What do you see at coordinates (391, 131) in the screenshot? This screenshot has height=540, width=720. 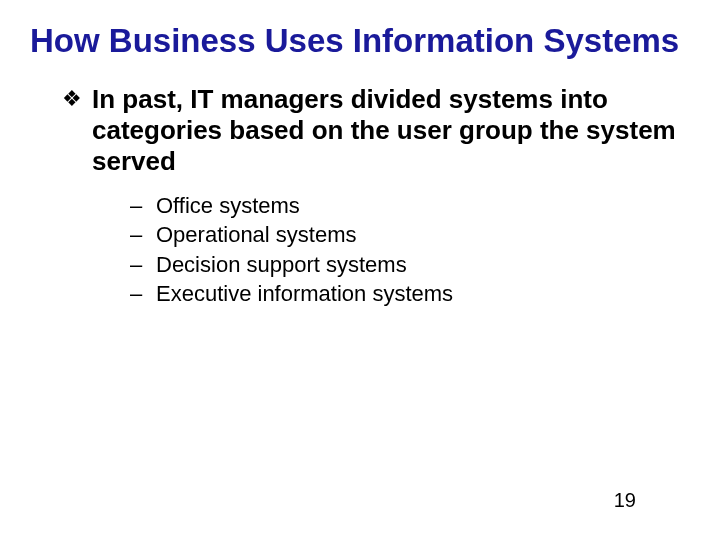 I see `bullet-text: In past, IT managers divided systems int…` at bounding box center [391, 131].